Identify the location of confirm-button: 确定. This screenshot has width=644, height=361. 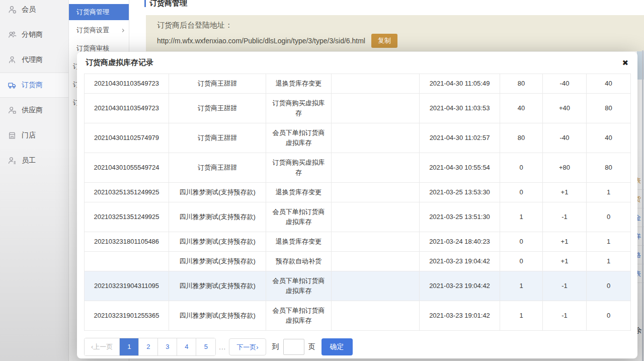
(337, 347).